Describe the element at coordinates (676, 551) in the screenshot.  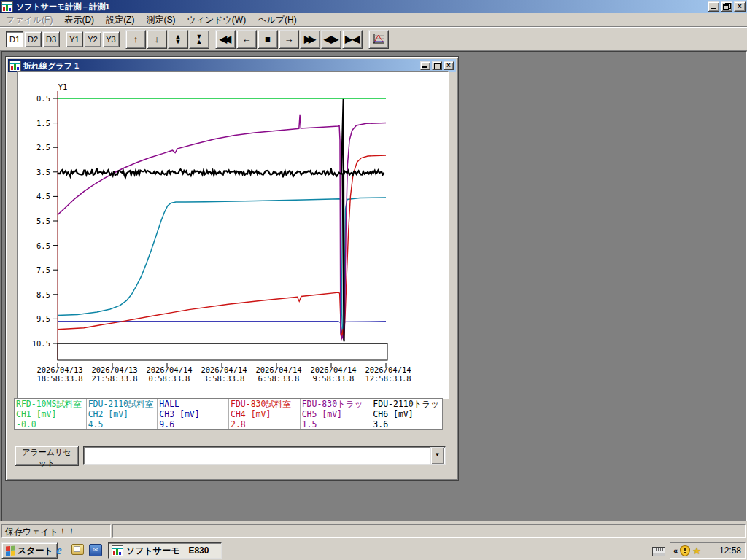
I see `tray-chevron-icon: «` at that location.